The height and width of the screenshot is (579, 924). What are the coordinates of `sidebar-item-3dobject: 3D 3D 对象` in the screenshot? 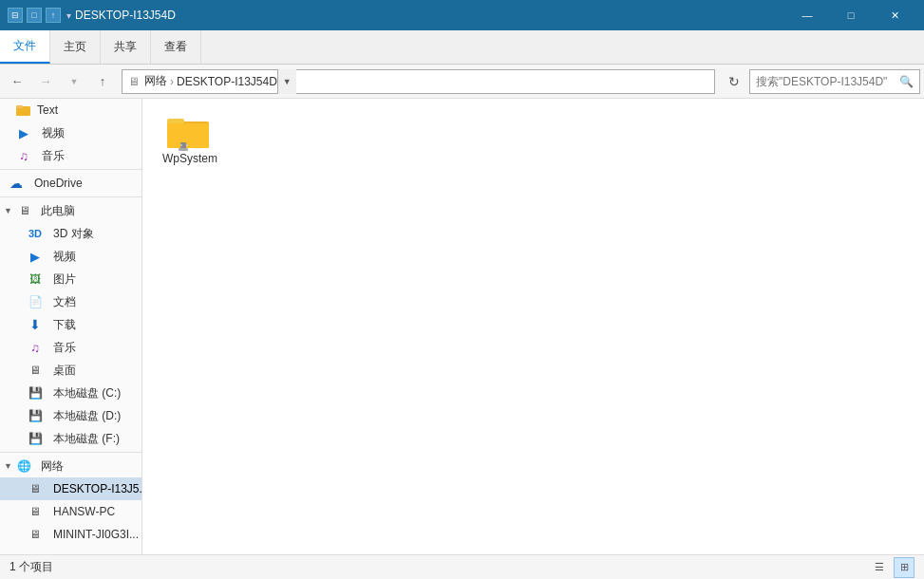 It's located at (70, 233).